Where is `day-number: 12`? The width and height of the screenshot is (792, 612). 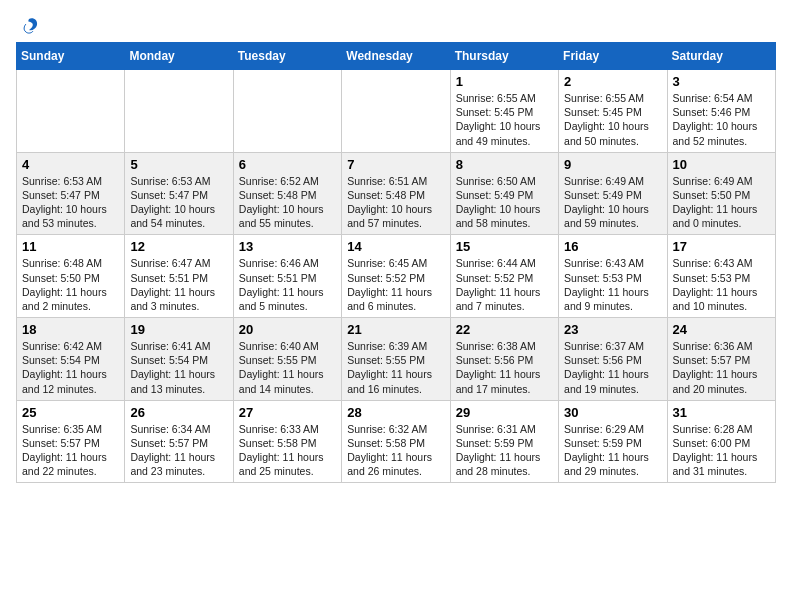 day-number: 12 is located at coordinates (178, 246).